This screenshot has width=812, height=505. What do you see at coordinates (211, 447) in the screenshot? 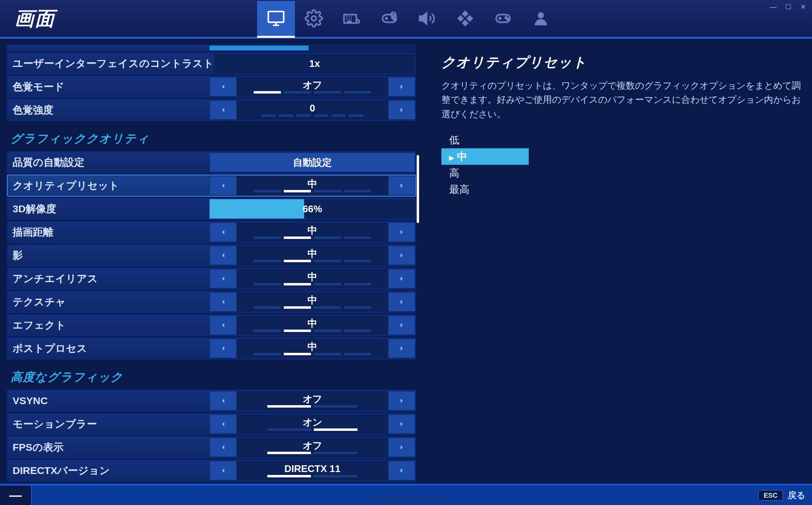
I see `setting-show-fps: FPSの表示 オフ` at bounding box center [211, 447].